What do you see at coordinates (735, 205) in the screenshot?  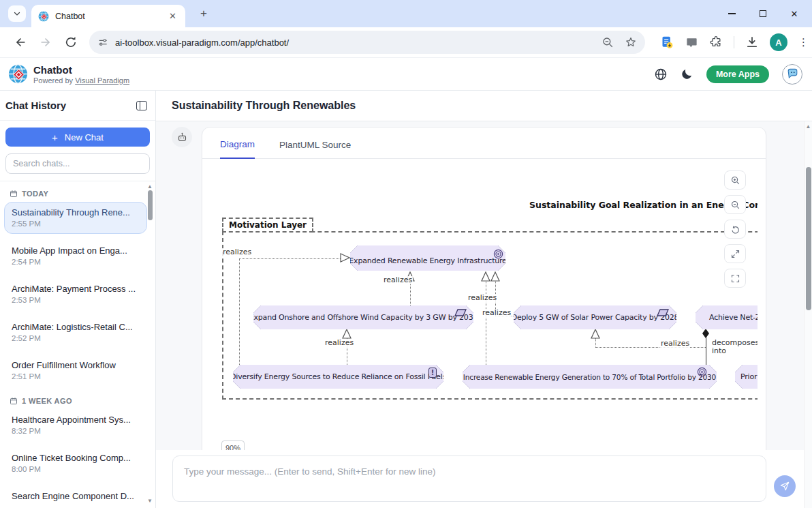 I see `zoom-out-button` at bounding box center [735, 205].